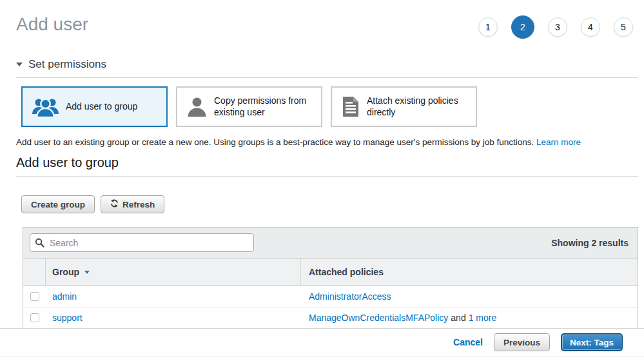 The image size is (644, 359). What do you see at coordinates (623, 27) in the screenshot?
I see `step-5: 5` at bounding box center [623, 27].